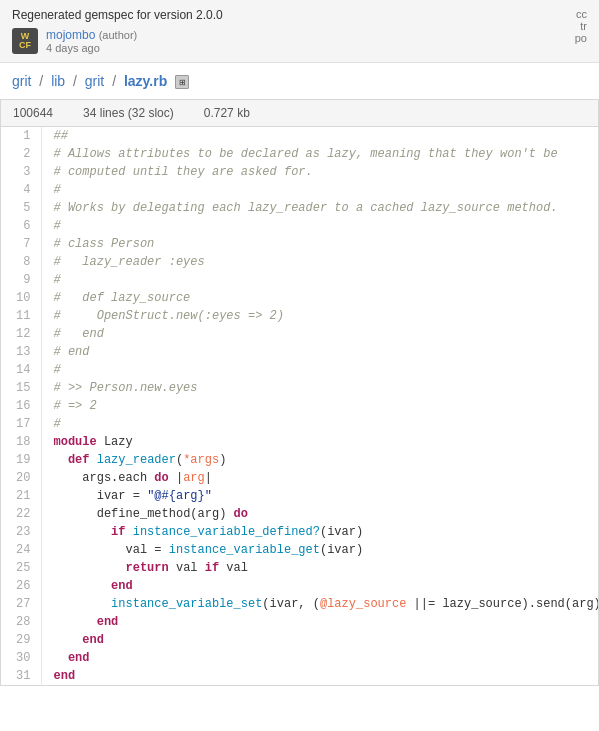 This screenshot has width=599, height=731. Describe the element at coordinates (300, 280) in the screenshot. I see `table-row: 9 #` at that location.